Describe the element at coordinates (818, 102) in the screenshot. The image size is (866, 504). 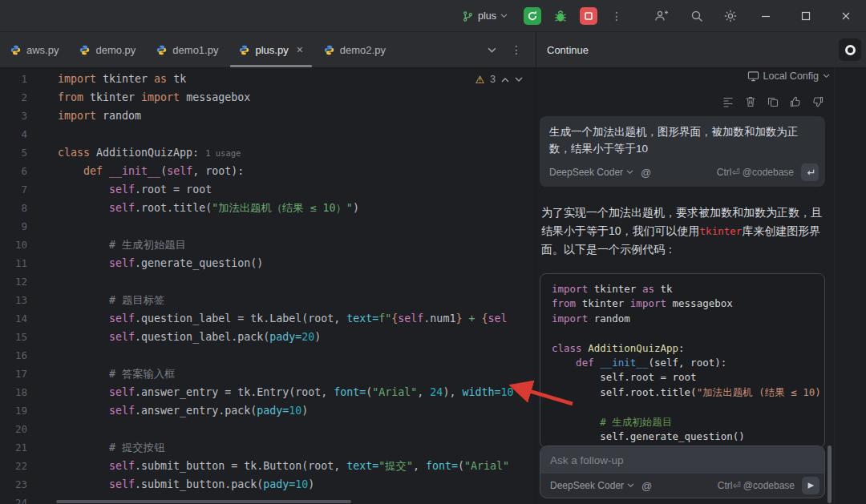
I see `thumbs-down-icon` at that location.